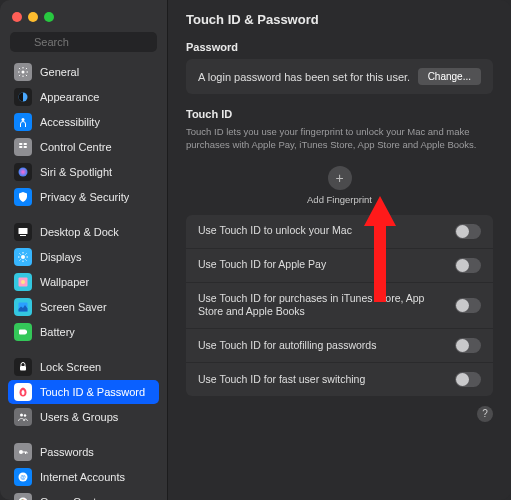  What do you see at coordinates (304, 77) in the screenshot?
I see `password-status-text: A login password has been set for this u…` at bounding box center [304, 77].